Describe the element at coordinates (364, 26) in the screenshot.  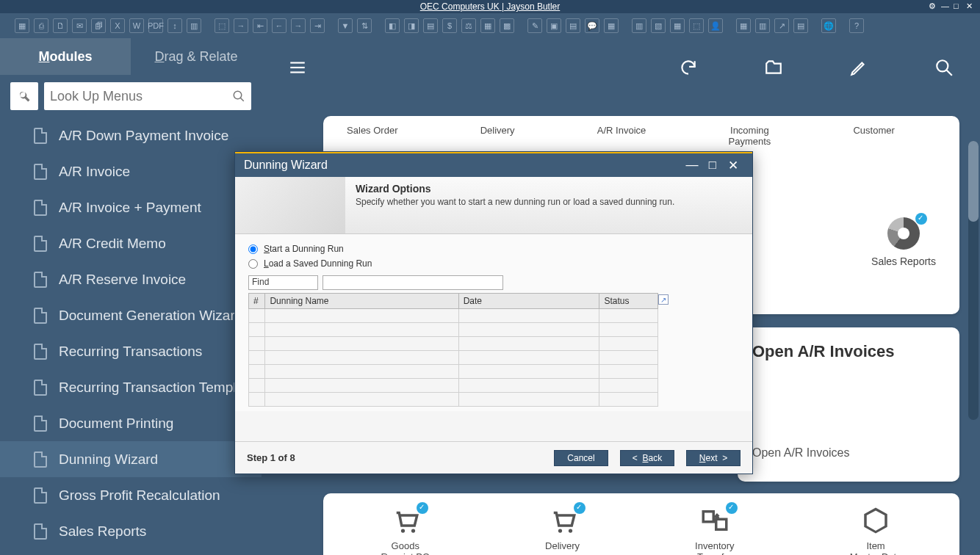
I see `tb-icon-sort: ⇅` at that location.